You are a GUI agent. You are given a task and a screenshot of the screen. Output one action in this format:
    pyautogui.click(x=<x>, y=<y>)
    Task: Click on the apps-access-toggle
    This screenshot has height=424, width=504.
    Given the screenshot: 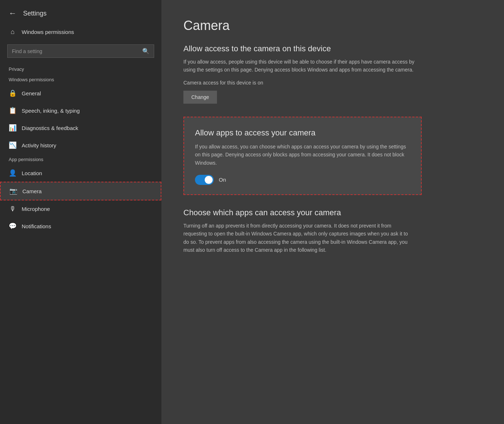 What is the action you would take?
    pyautogui.click(x=204, y=180)
    